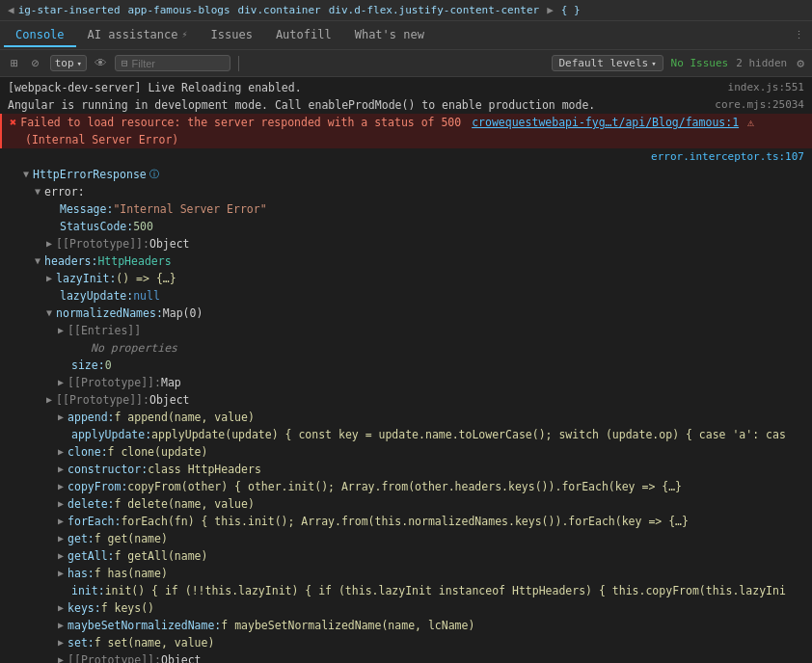  What do you see at coordinates (185, 417) in the screenshot?
I see `tree-append-val: f append(name, value)` at bounding box center [185, 417].